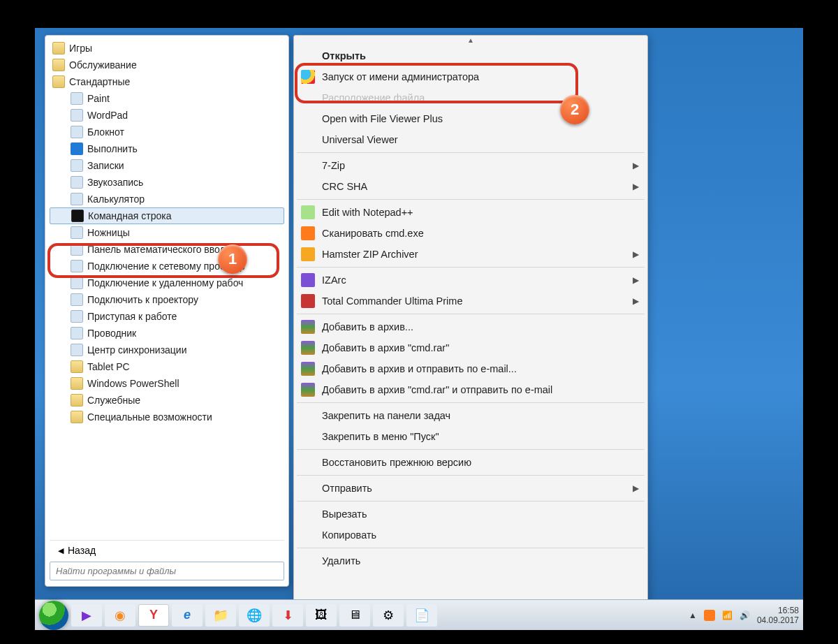 This screenshot has width=838, height=644. I want to click on start-item: Проводник, so click(167, 333).